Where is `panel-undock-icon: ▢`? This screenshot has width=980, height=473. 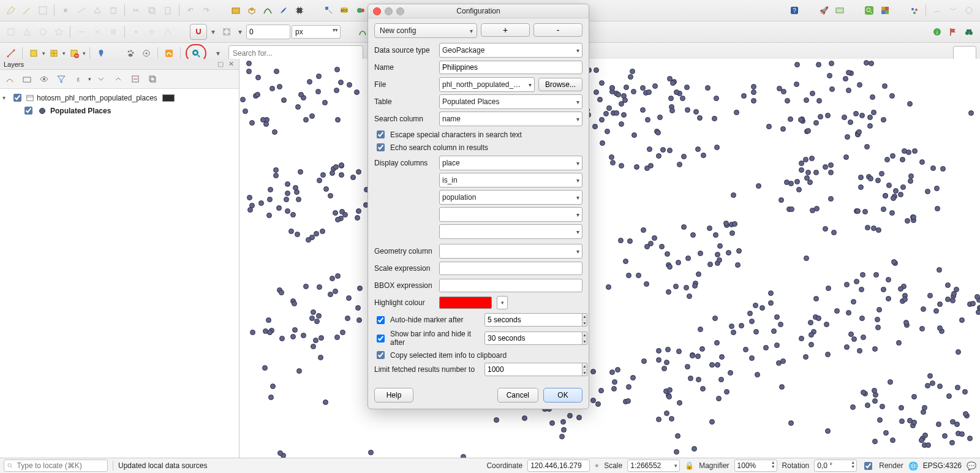 panel-undock-icon: ▢ is located at coordinates (221, 64).